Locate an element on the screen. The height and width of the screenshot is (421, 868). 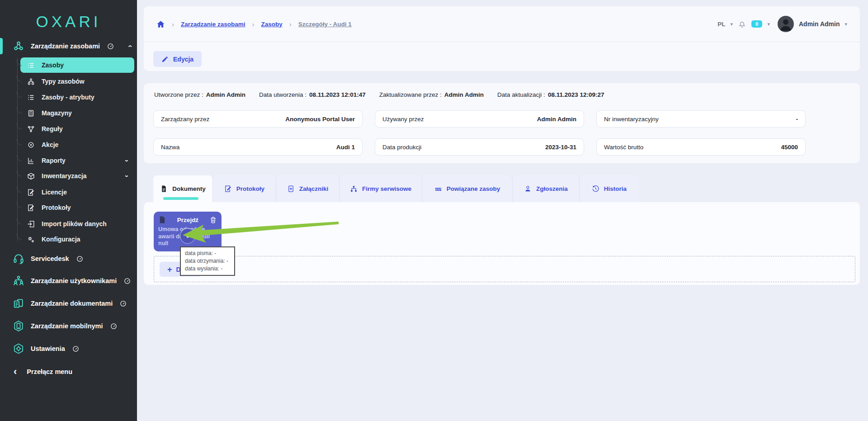
user-name: Admin Admin is located at coordinates (819, 24).